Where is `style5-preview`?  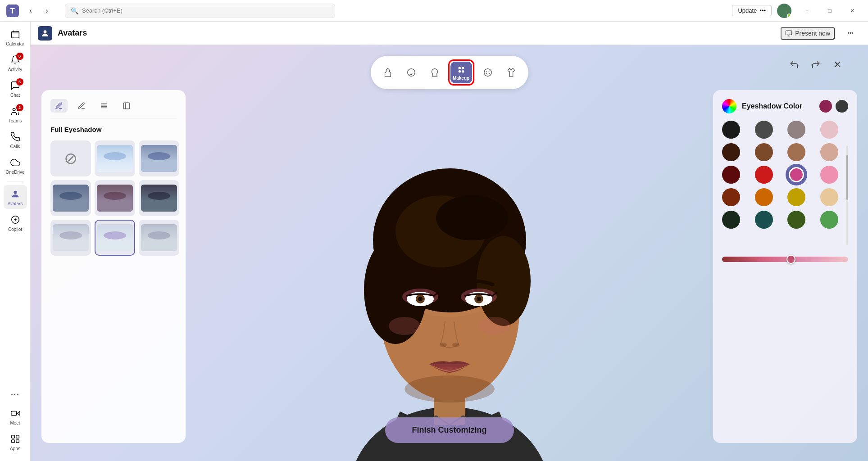
style5-preview is located at coordinates (159, 198).